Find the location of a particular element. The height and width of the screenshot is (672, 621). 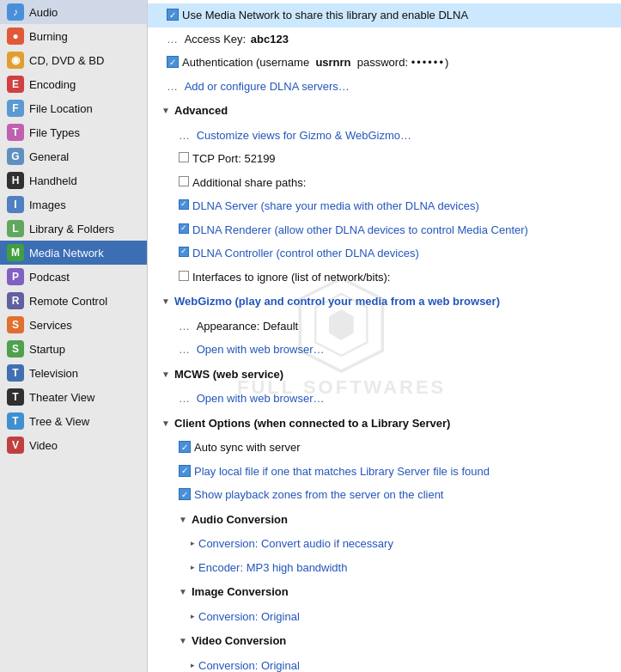

small-checkbox-10: ✓ is located at coordinates (184, 252).